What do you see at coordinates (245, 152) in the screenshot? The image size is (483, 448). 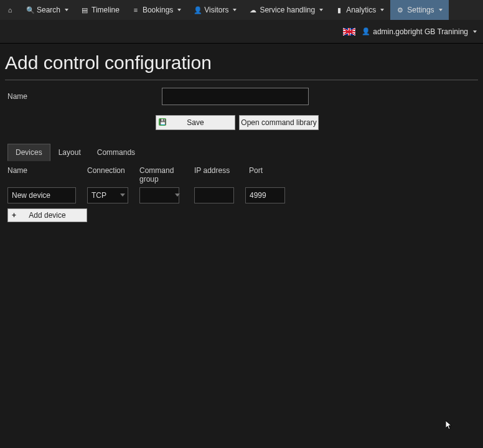 I see `tabs: Devices Layout Commands` at bounding box center [245, 152].